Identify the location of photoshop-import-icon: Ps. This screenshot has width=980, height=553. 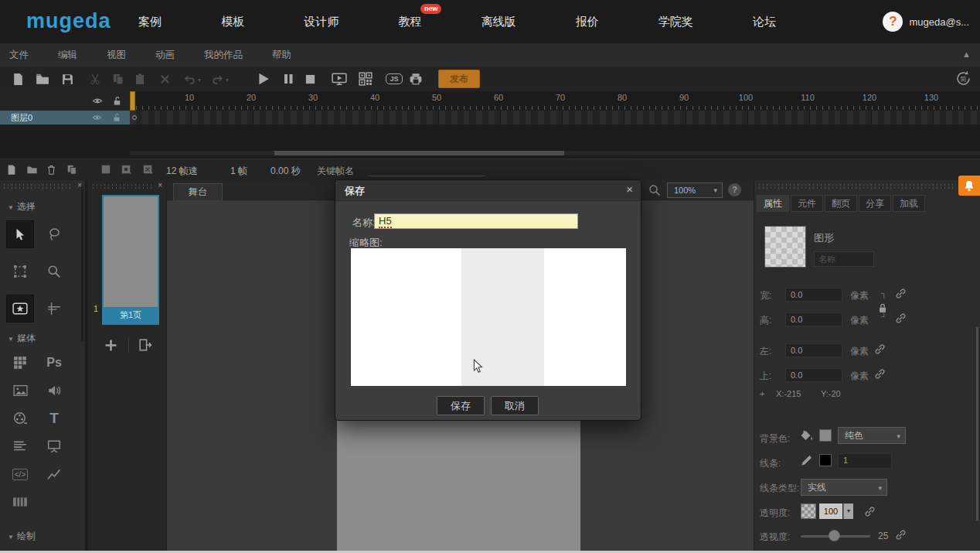
(54, 363).